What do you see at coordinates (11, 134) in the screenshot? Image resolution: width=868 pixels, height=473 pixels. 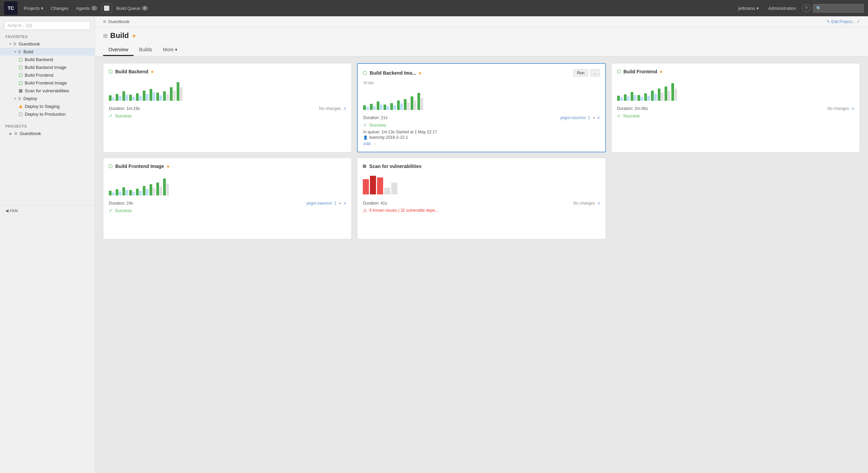 I see `chevron-icon: ▶` at bounding box center [11, 134].